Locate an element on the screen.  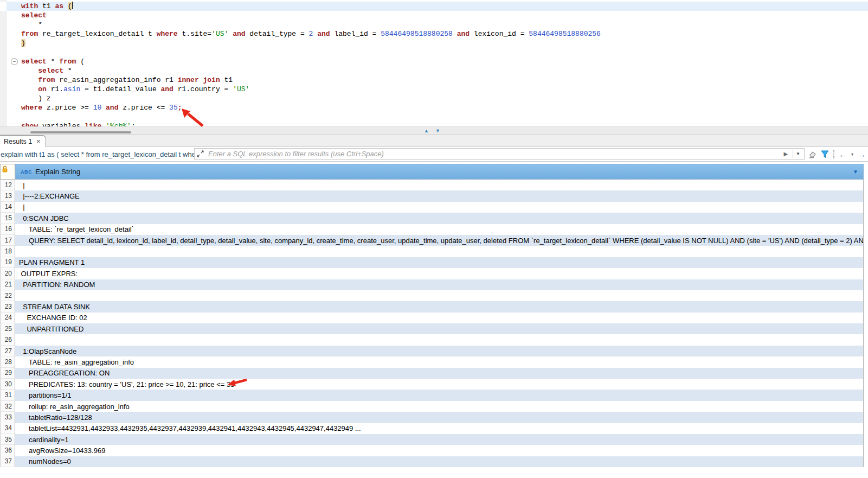
explain-string-cell: PARTITION: RANDOM is located at coordinates (439, 285).